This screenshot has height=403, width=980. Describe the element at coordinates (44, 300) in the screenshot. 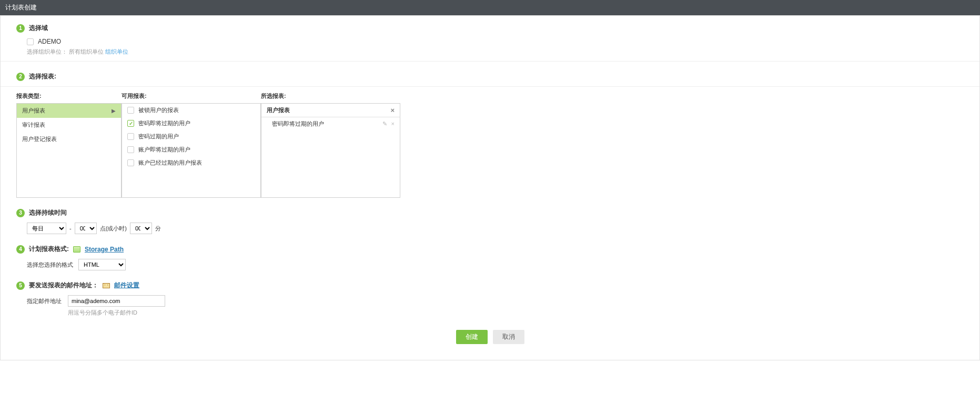

I see `email-label: 指定邮件地址` at that location.